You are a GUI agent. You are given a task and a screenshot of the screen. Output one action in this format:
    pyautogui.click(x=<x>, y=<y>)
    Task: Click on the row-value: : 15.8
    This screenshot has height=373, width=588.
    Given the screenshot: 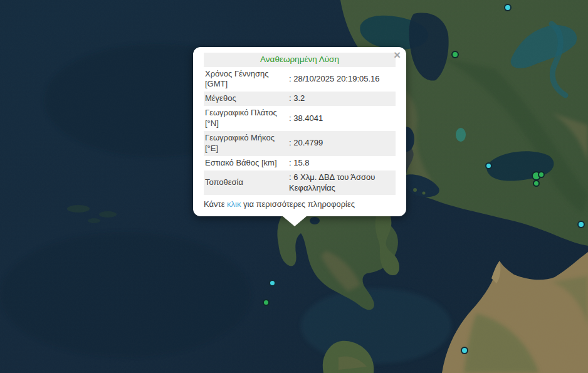 What is the action you would take?
    pyautogui.click(x=340, y=163)
    